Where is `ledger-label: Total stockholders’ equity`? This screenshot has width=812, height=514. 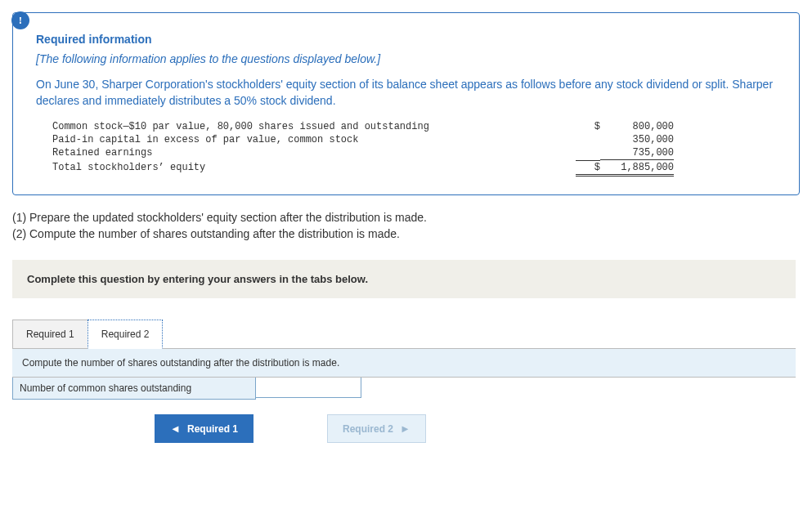
ledger-label: Total stockholders’ equity is located at coordinates (314, 168).